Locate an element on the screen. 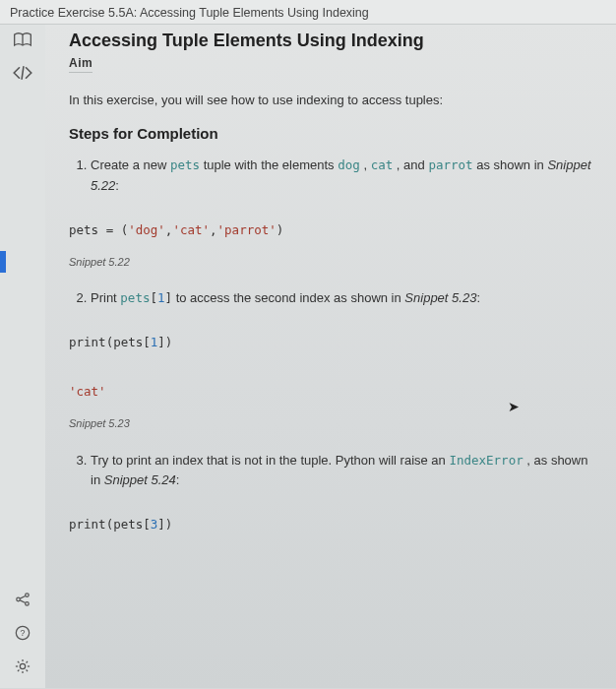  code-block-3: print(pets[3]) is located at coordinates (331, 525).